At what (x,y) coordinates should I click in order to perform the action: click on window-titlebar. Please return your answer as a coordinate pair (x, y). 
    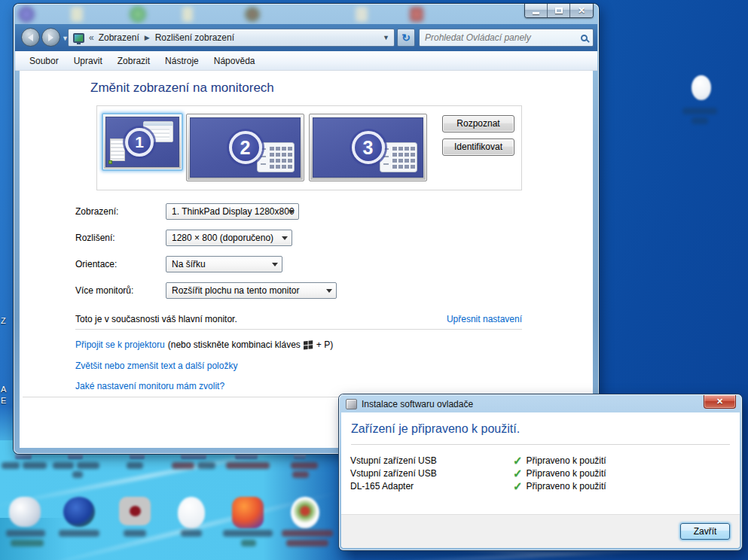
    Looking at the image, I should click on (306, 14).